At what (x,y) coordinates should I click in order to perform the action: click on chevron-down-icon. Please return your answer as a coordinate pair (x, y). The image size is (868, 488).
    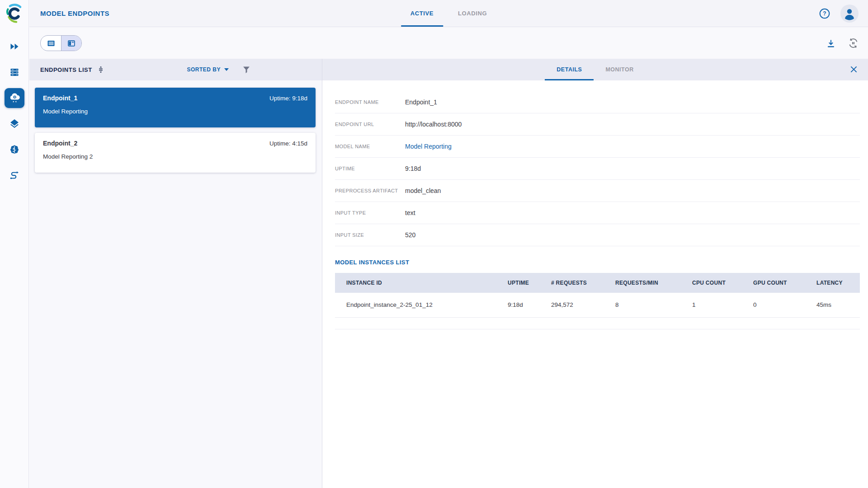
    Looking at the image, I should click on (226, 70).